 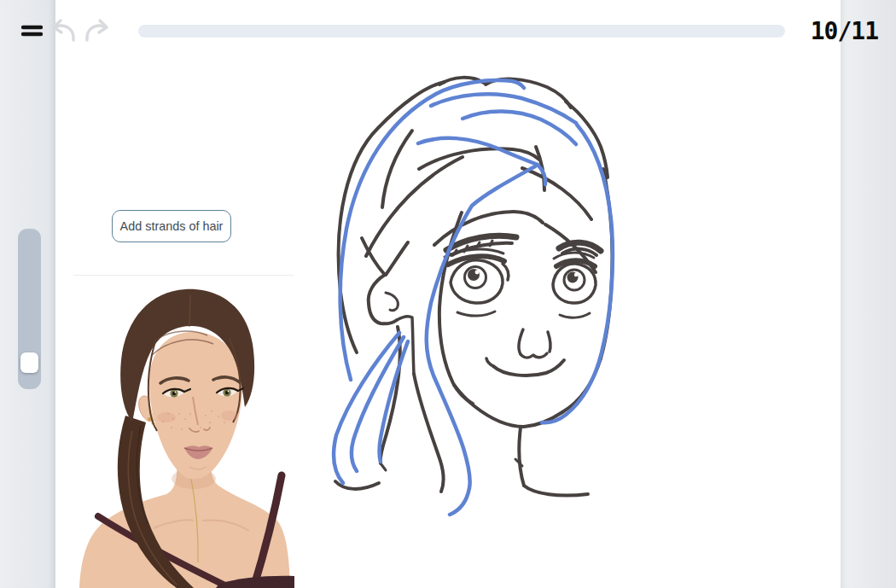 I want to click on brush-size-slider-thumb, so click(x=29, y=363).